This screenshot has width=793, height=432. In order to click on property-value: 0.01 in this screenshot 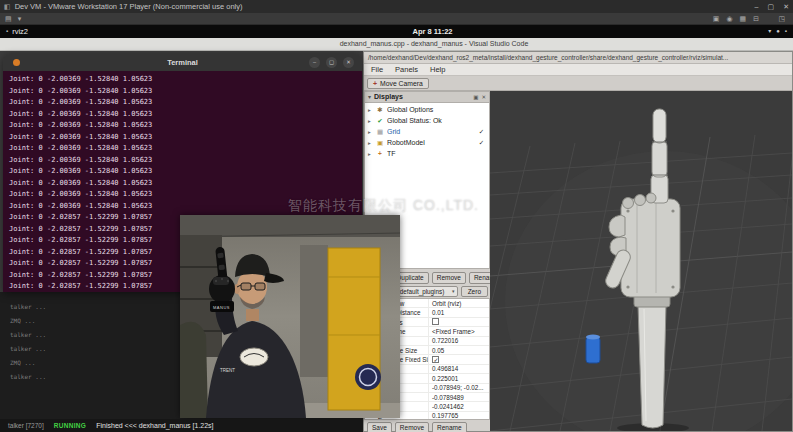, I will do `click(459, 312)`.